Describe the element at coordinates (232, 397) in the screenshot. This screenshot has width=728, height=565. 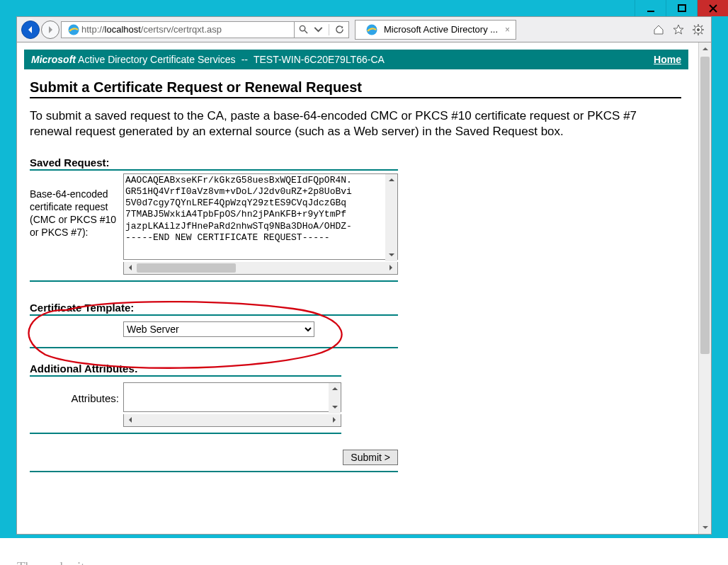
I see `attributes-textarea` at that location.